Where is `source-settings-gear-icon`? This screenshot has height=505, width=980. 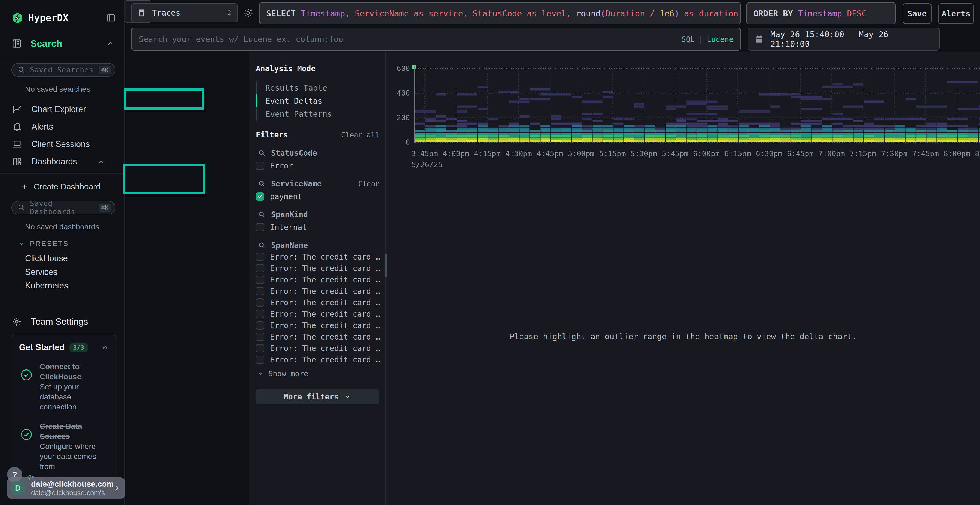
source-settings-gear-icon is located at coordinates (248, 13).